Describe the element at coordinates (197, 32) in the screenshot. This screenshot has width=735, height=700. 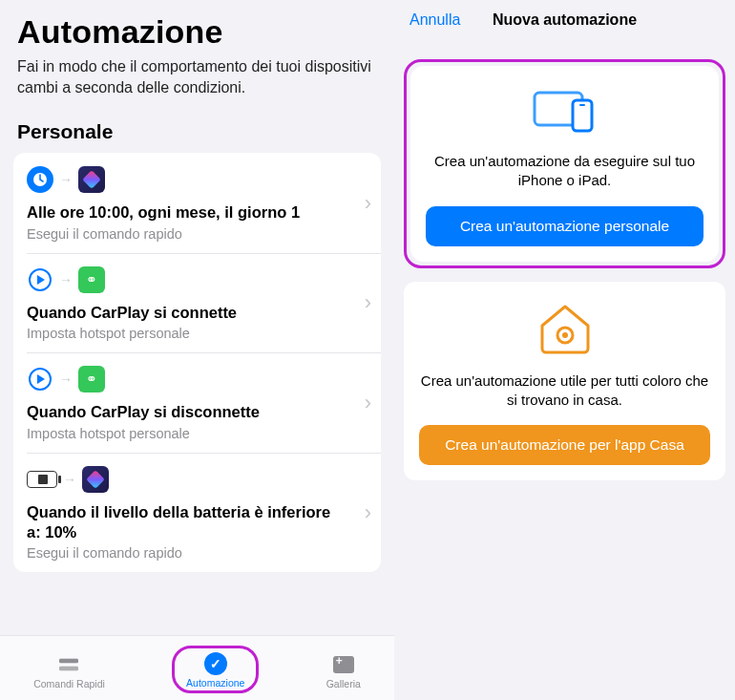
I see `page-title: Automazione` at that location.